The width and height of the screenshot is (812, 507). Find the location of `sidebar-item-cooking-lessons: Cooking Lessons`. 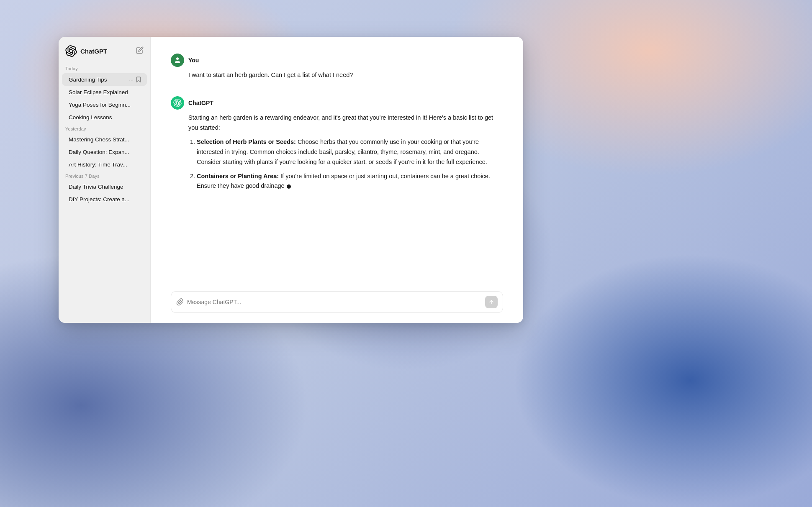

sidebar-item-cooking-lessons: Cooking Lessons is located at coordinates (105, 117).